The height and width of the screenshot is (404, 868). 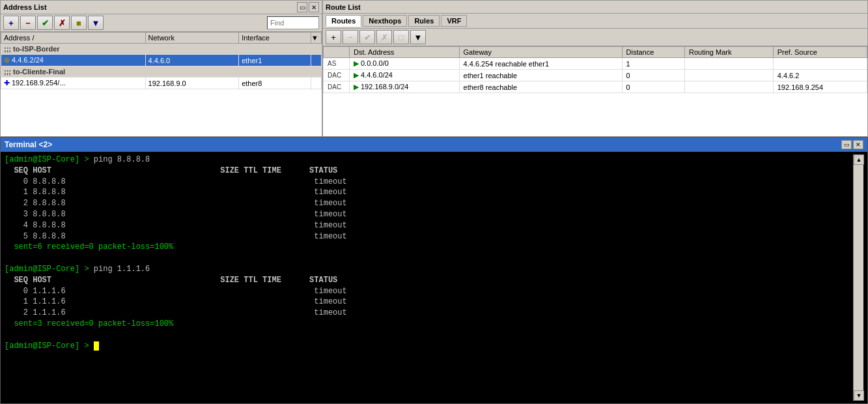 I want to click on route-table-body: AS ▶0.0.0.0/0 4.4.6.254 reachable ether1…, so click(x=595, y=76).